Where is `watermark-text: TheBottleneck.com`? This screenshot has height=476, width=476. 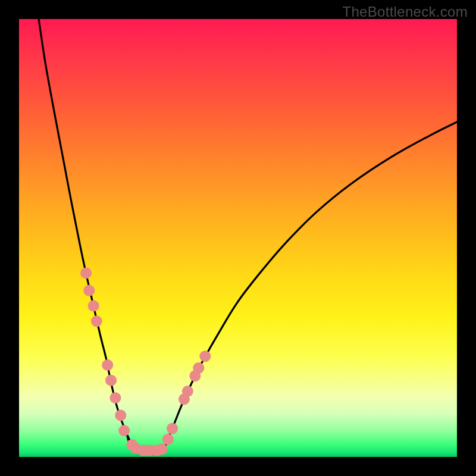 watermark-text: TheBottleneck.com is located at coordinates (405, 12).